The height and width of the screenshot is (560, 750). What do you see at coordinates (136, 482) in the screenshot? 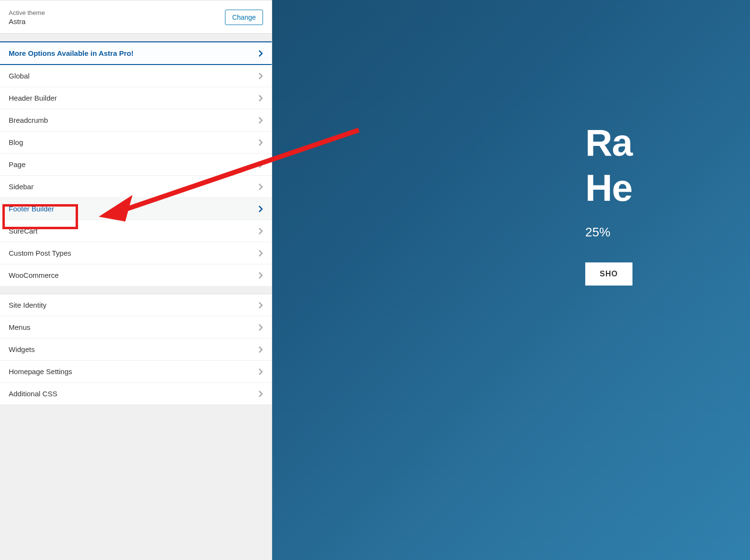
I see `sidebar-filler` at bounding box center [136, 482].